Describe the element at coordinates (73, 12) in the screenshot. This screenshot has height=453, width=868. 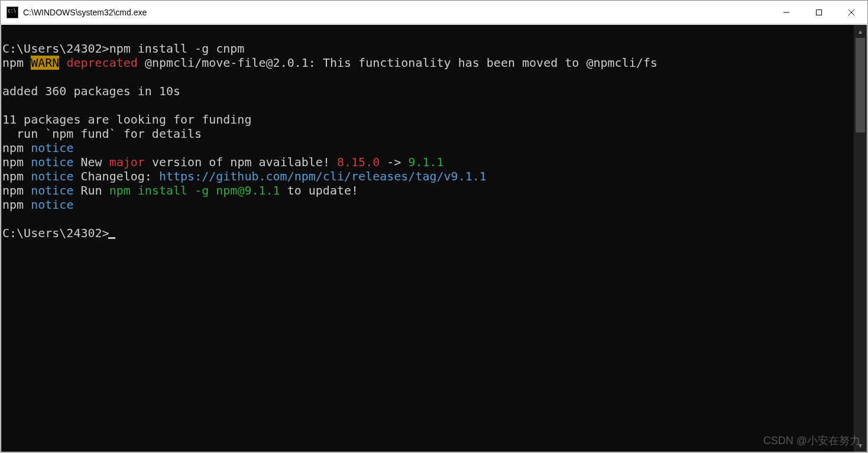
I see `title-left: C:\WINDOWS\system32\cmd.exe` at that location.